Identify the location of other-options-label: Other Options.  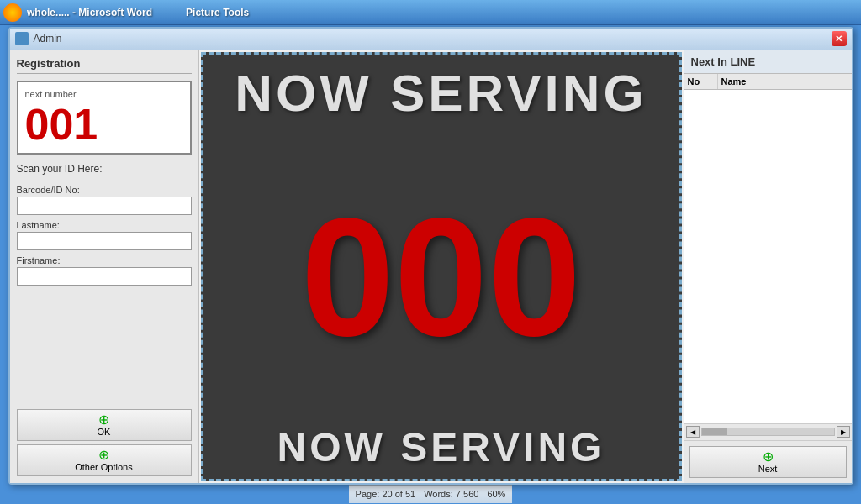
(103, 467).